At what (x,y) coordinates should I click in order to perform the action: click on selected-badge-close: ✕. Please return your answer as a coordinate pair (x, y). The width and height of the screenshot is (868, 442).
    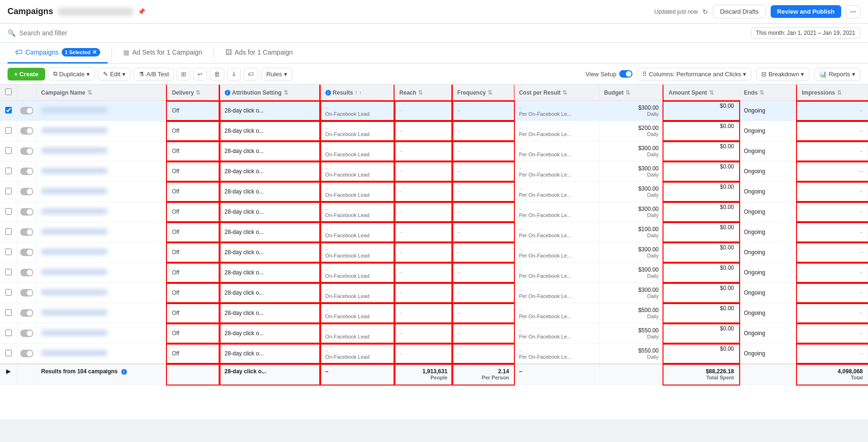
    Looking at the image, I should click on (95, 52).